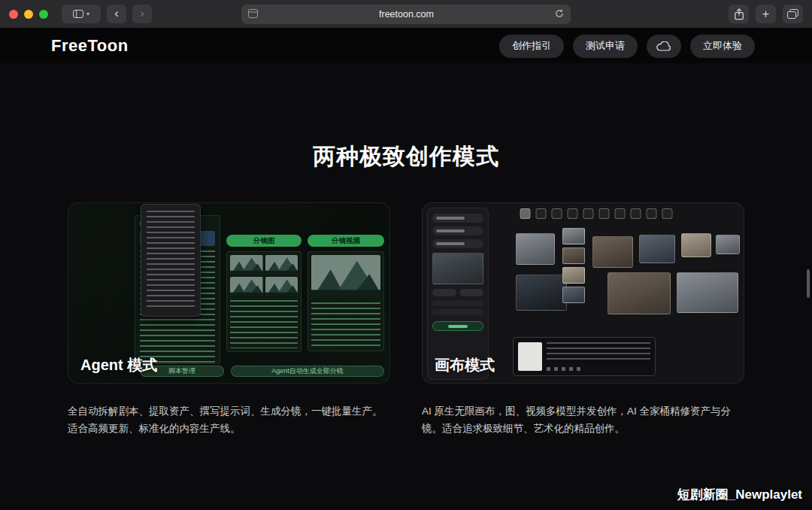  What do you see at coordinates (559, 14) in the screenshot?
I see `reload-icon` at bounding box center [559, 14].